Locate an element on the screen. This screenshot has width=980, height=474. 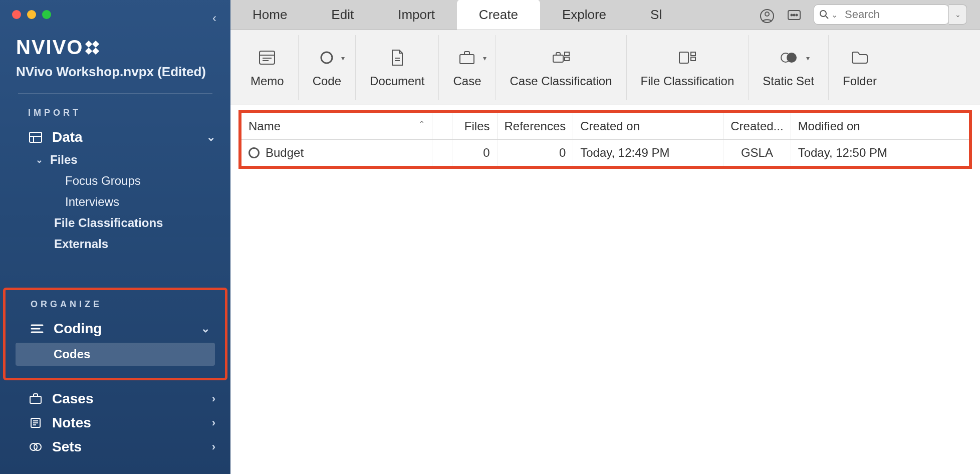
ribbon-btn-case: ▾ Case is located at coordinates (467, 68).